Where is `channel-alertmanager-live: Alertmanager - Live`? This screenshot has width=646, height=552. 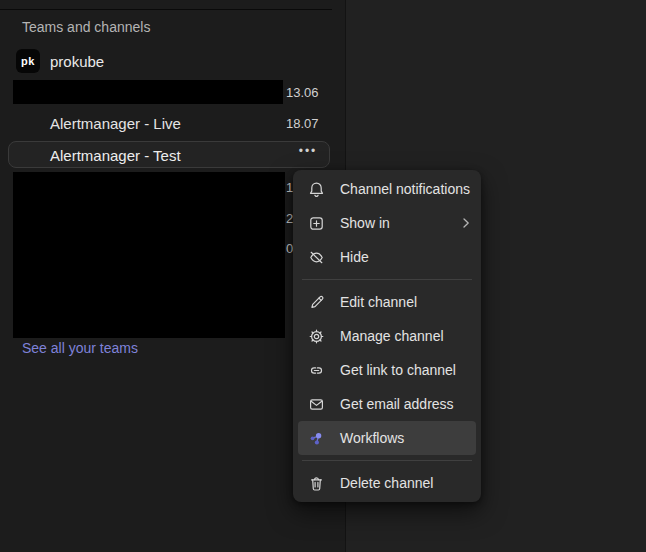 channel-alertmanager-live: Alertmanager - Live is located at coordinates (116, 124).